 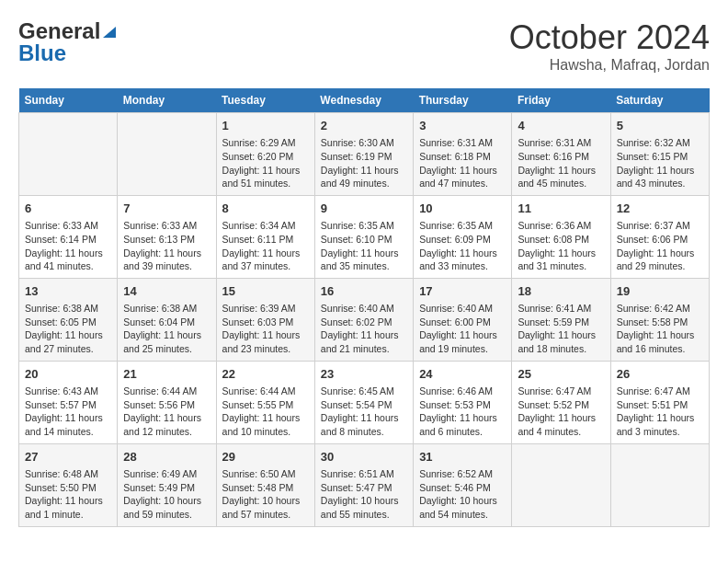 I want to click on calendar-cell: 19Sunrise: 6:42 AMSunset: 5:58 PMDayligh…, so click(x=660, y=319).